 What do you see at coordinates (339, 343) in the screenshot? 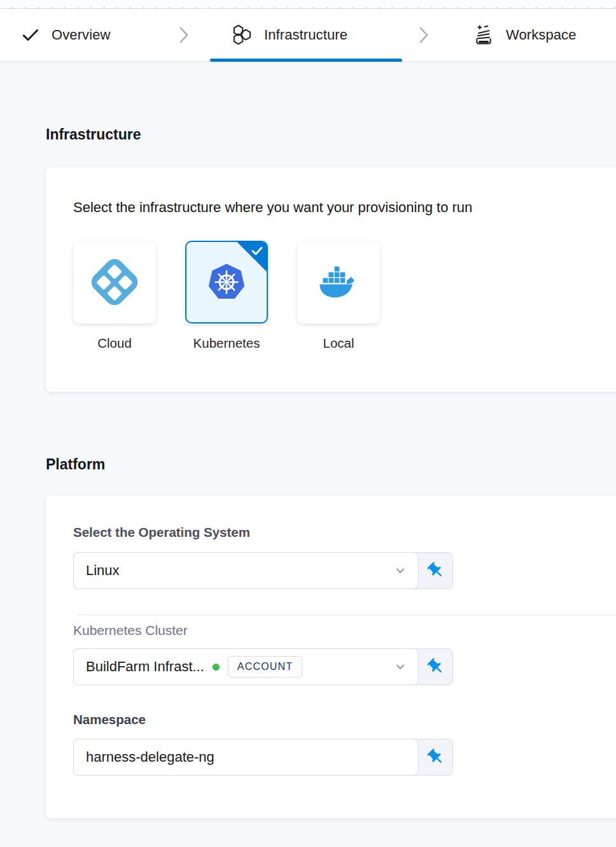
I see `local-tile-label: Local` at bounding box center [339, 343].